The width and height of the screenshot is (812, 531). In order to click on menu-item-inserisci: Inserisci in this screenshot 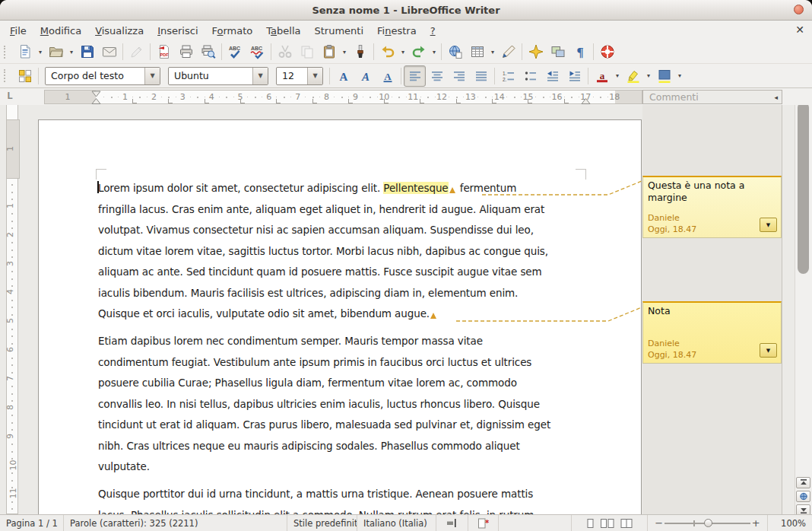, I will do `click(178, 30)`.